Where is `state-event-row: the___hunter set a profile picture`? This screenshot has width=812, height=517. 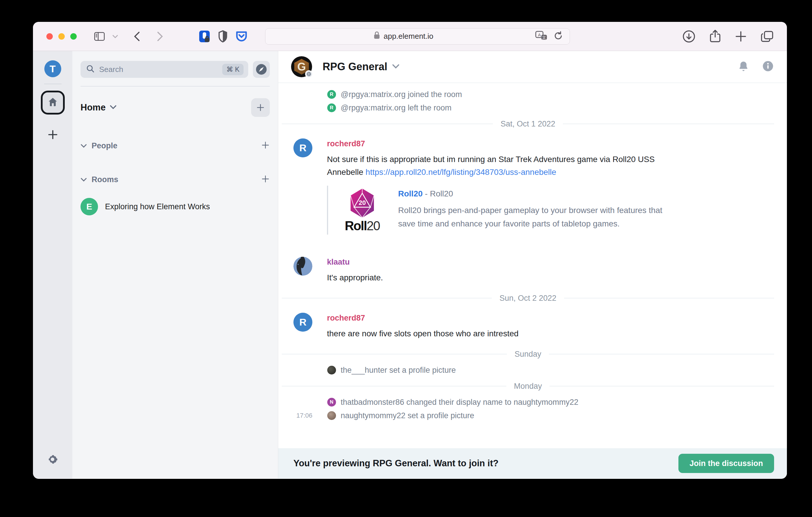
state-event-row: the___hunter set a profile picture is located at coordinates (533, 370).